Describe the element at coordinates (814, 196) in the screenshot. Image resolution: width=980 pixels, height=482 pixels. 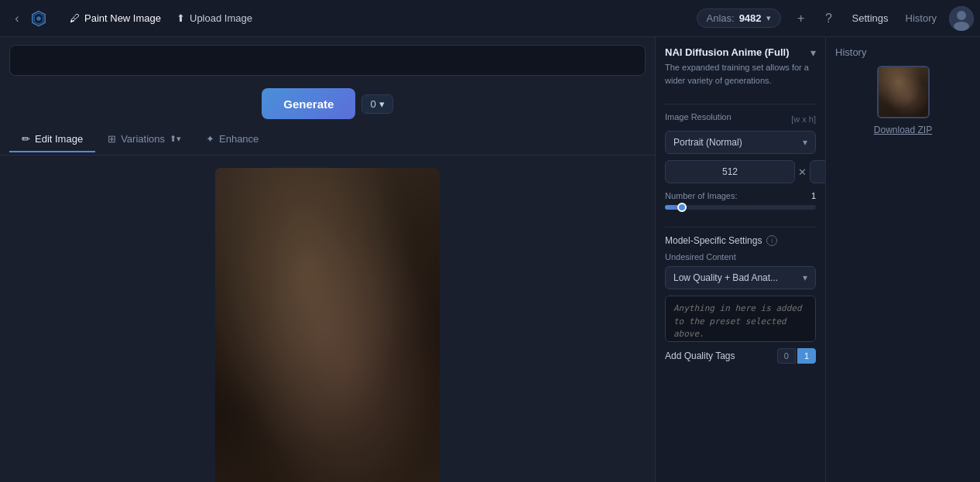
I see `num-images-value: 1` at that location.